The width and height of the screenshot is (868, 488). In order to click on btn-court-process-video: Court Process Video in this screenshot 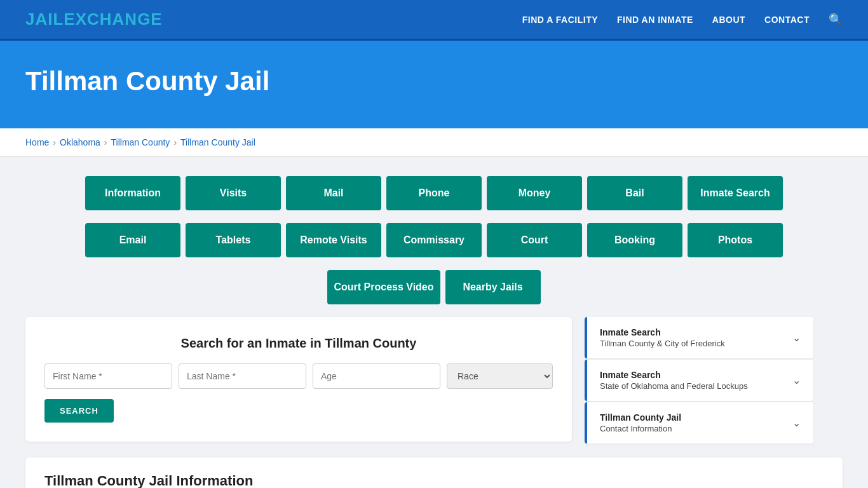, I will do `click(384, 287)`.